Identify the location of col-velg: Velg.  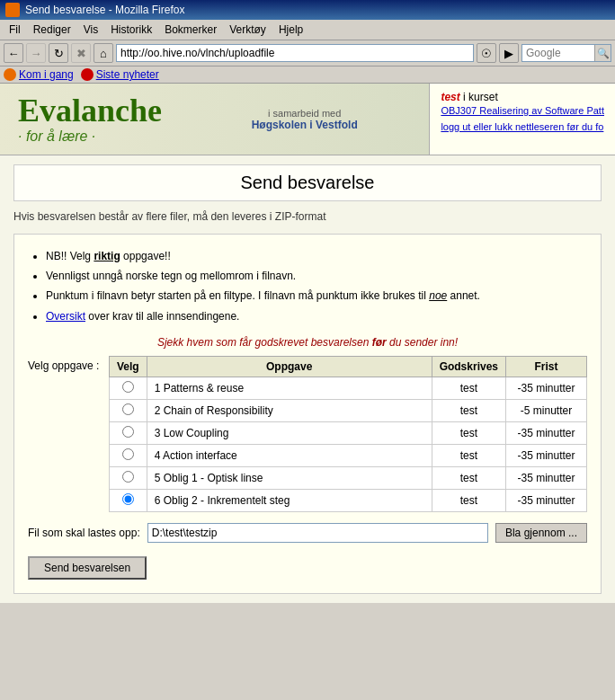
(129, 367).